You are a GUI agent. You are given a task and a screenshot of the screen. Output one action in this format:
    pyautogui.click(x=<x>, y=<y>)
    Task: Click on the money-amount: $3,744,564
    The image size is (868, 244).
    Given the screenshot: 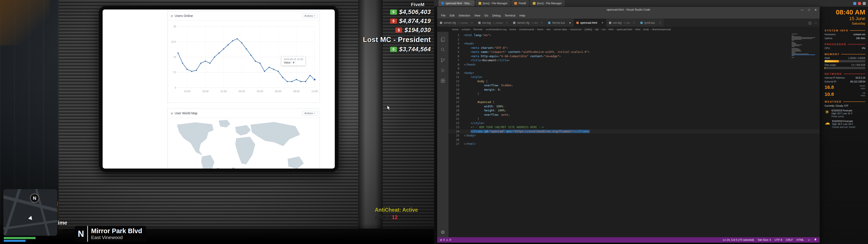 What is the action you would take?
    pyautogui.click(x=415, y=49)
    